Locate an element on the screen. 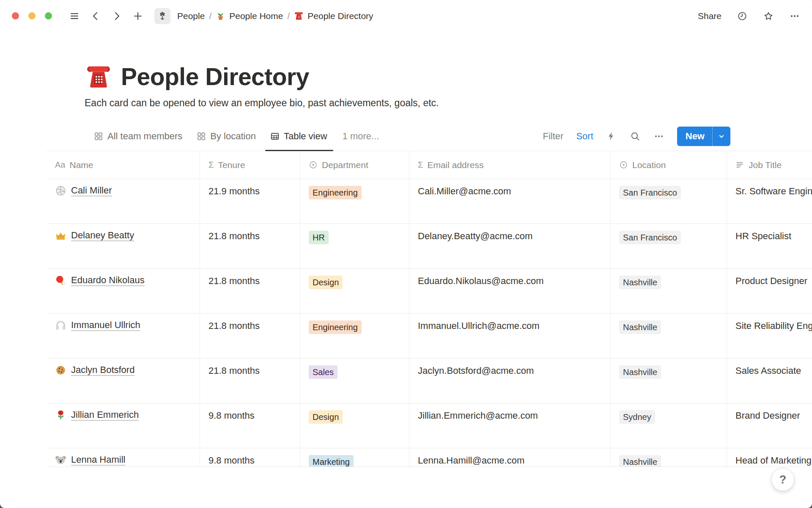 The width and height of the screenshot is (812, 508). location-tag: Sydney is located at coordinates (637, 417).